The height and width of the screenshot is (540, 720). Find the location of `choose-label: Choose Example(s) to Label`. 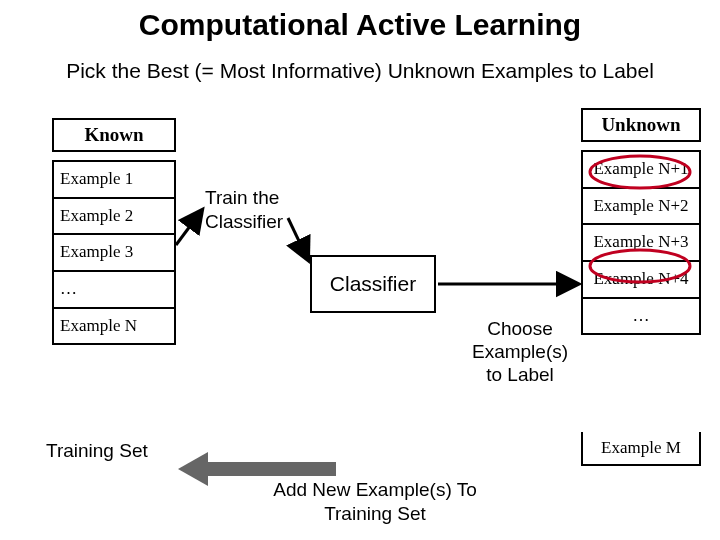

choose-label: Choose Example(s) to Label is located at coordinates (520, 352).